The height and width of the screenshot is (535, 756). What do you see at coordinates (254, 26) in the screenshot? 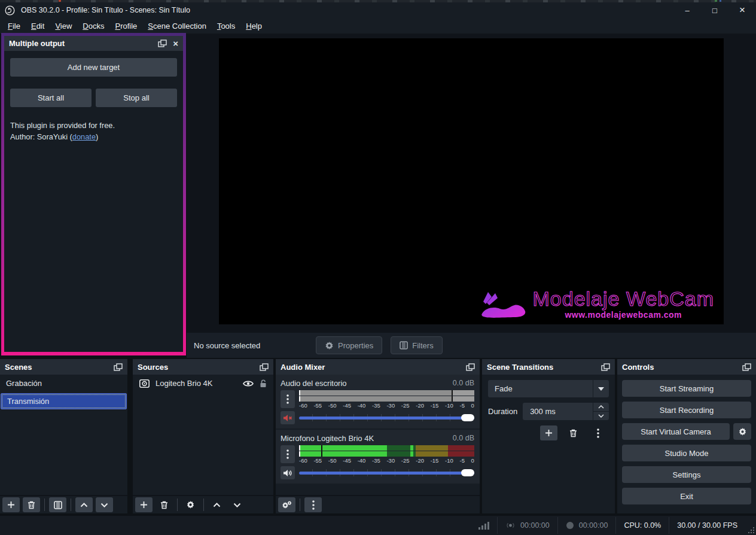
I see `menu-help: Help` at bounding box center [254, 26].